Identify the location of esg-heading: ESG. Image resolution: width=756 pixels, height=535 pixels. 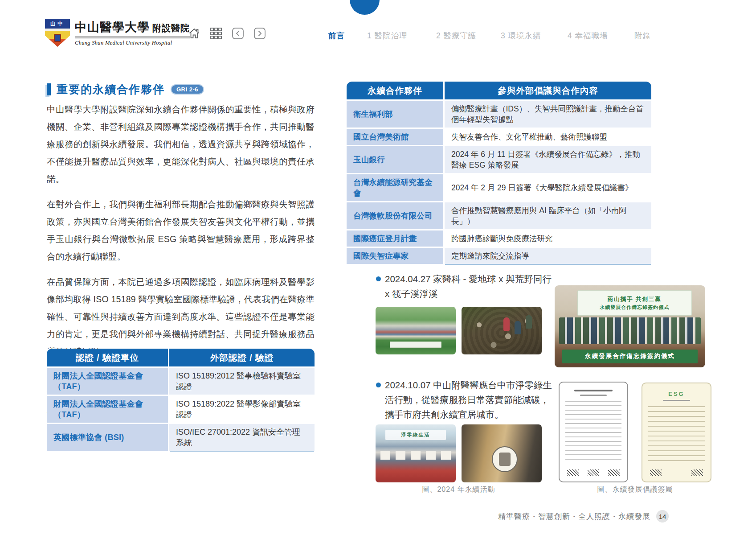
(676, 394).